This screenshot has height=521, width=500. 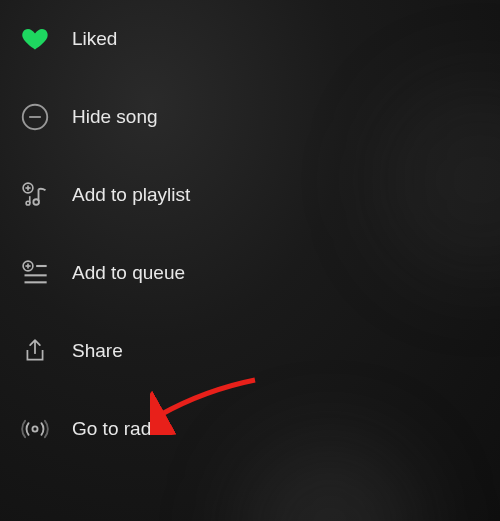 I want to click on add-queue-icon, so click(x=35, y=273).